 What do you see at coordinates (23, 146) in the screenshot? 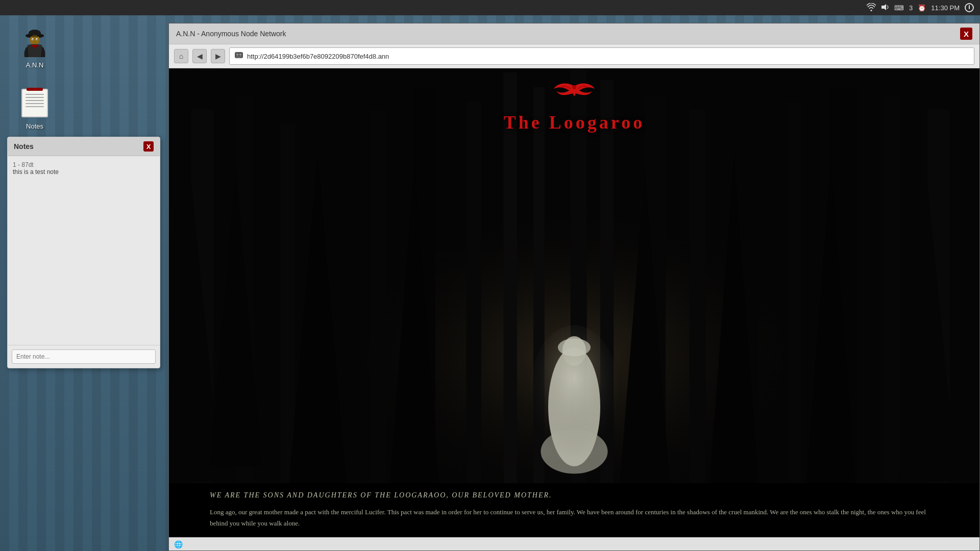
I see `notes-panel-title: Notes` at bounding box center [23, 146].